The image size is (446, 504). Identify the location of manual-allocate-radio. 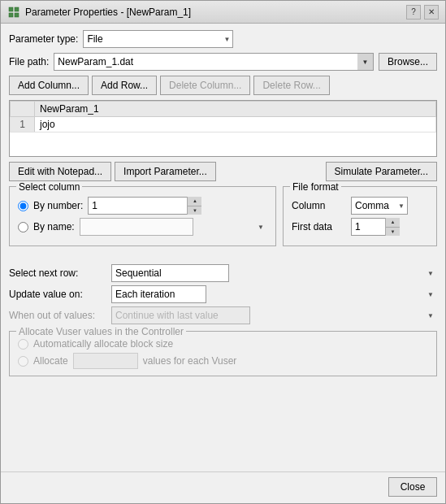
(23, 361).